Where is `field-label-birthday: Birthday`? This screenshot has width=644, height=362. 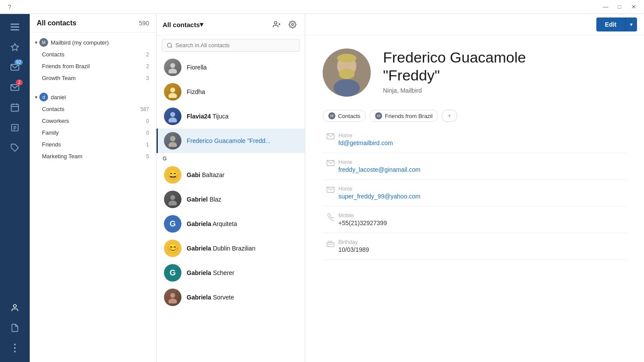
field-label-birthday: Birthday is located at coordinates (483, 242).